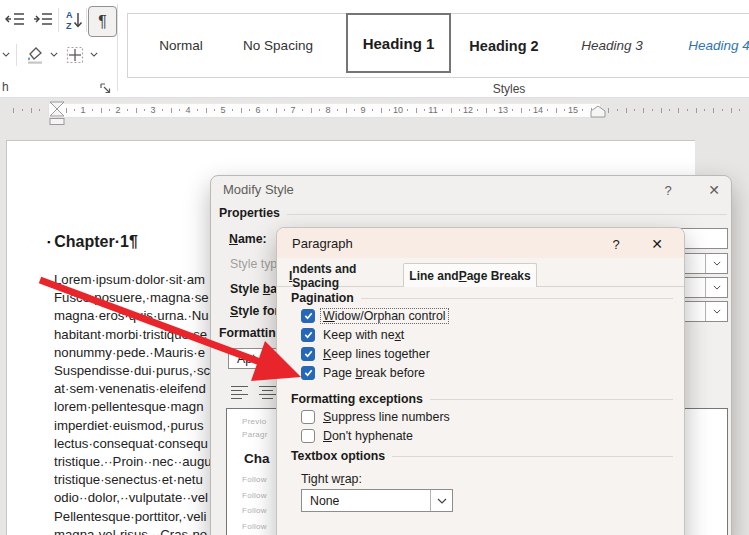 The width and height of the screenshot is (749, 535). I want to click on tight-wrap-combo: None, so click(377, 500).